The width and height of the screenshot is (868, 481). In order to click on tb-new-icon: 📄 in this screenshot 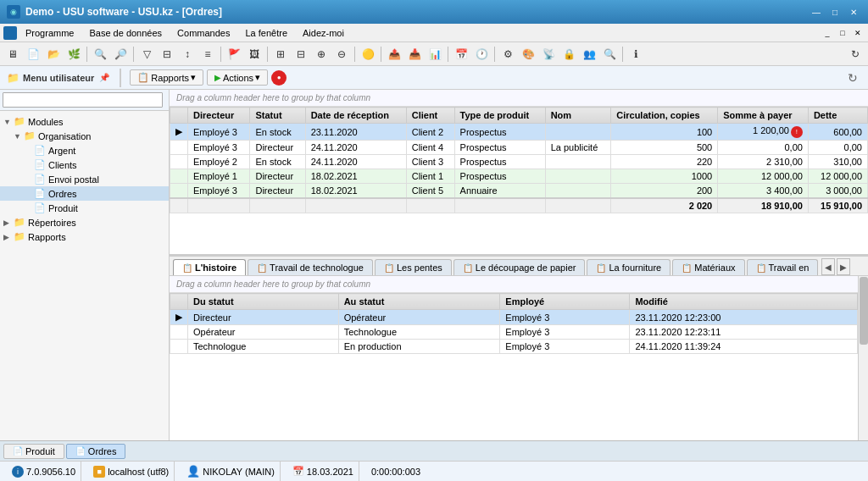, I will do `click(33, 54)`.